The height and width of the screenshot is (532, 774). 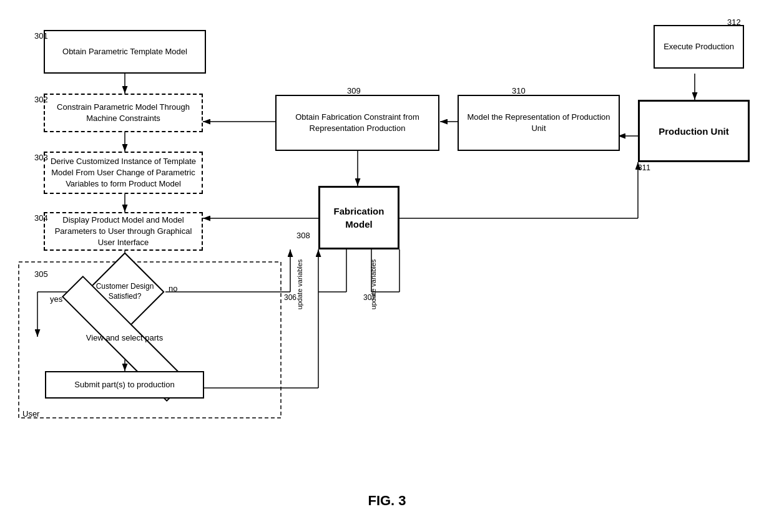 I want to click on label-yes: yes, so click(x=56, y=299).